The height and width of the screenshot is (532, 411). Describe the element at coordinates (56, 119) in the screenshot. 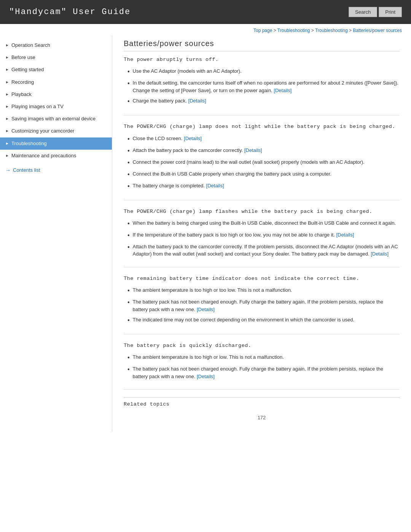

I see `sidebar-item-saving-images: ► Saving images with an external device` at that location.